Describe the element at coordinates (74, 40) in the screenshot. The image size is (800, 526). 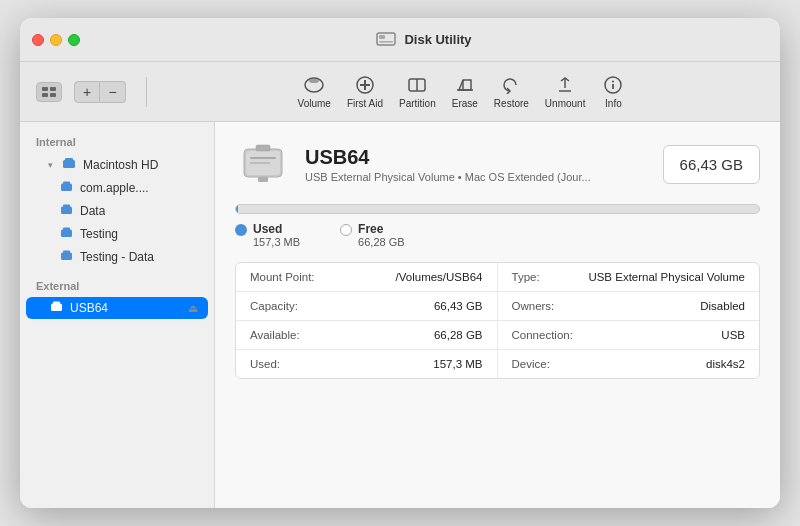
I see `maximize-button` at that location.